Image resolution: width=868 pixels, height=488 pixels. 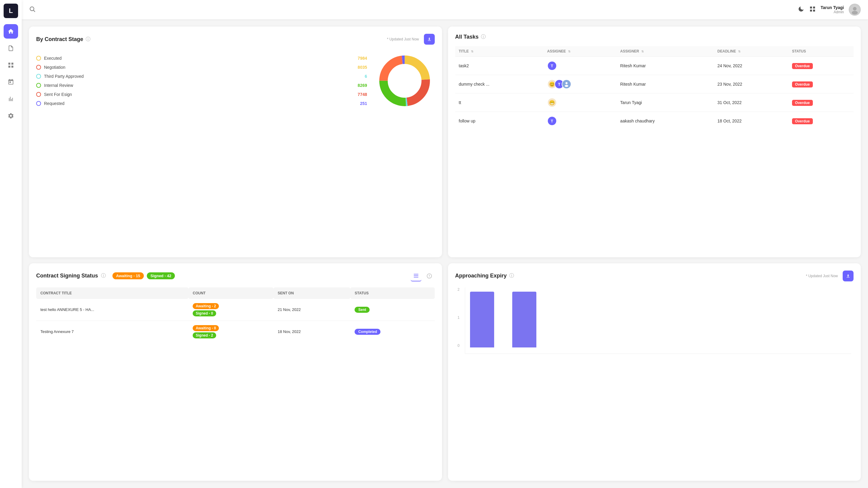 What do you see at coordinates (235, 332) in the screenshot?
I see `table-row: Testing Annexure 7 Awaiting - 0 Signed -…` at bounding box center [235, 332].